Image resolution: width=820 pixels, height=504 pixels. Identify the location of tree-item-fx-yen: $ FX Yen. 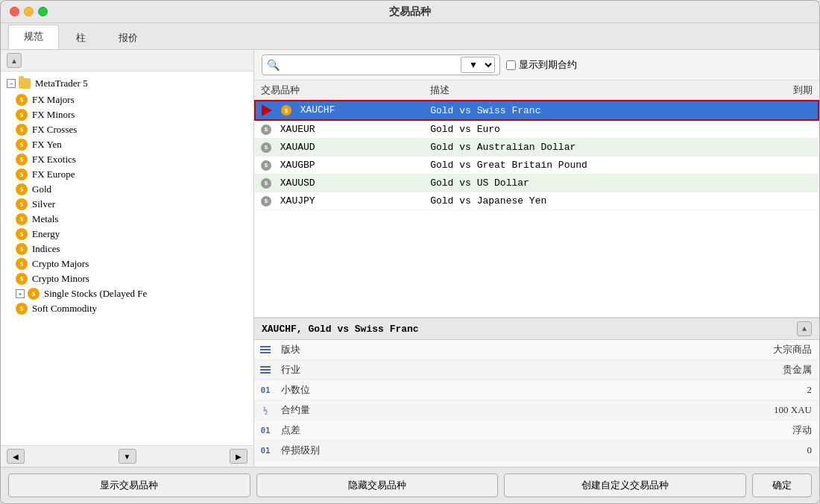
(127, 145).